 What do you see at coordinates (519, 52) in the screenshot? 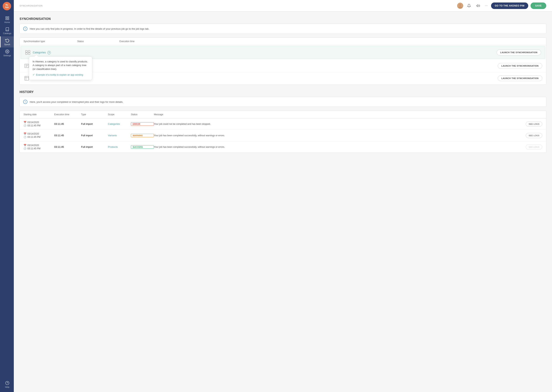
I see `categories-launch-button: LAUNCH THE SYNCHRONISATION` at bounding box center [519, 52].